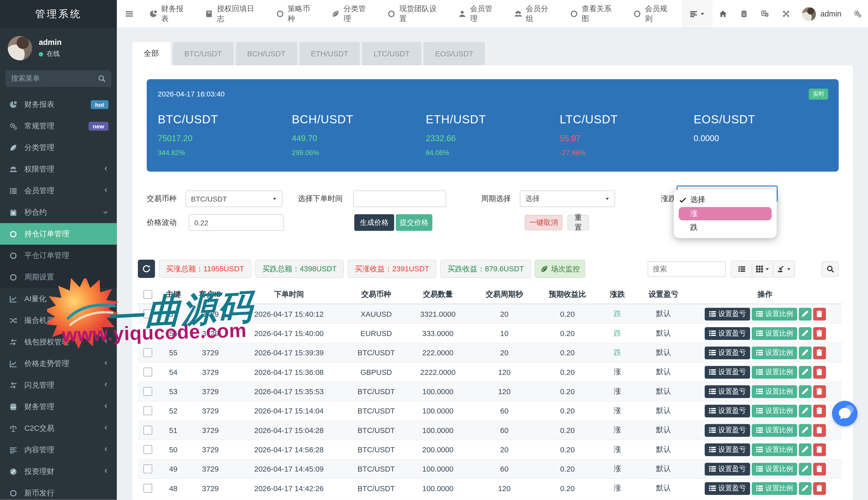 This screenshot has width=868, height=500. Describe the element at coordinates (58, 471) in the screenshot. I see `sidebar-item-投资理财: 投资理财` at that location.